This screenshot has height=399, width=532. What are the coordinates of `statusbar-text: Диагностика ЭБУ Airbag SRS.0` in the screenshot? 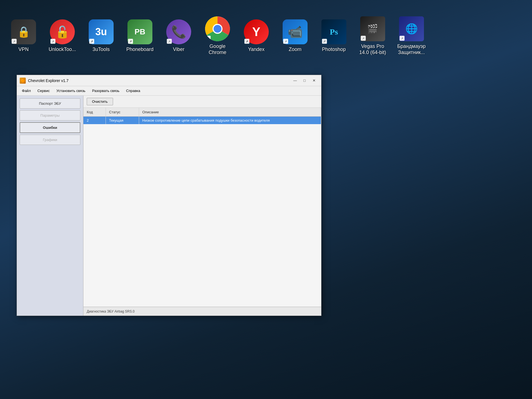 It's located at (111, 311).